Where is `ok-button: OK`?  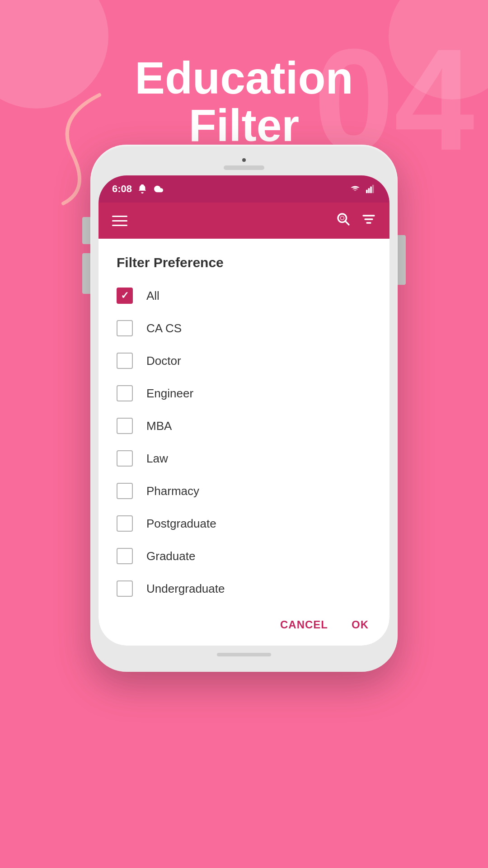
ok-button: OK is located at coordinates (360, 625).